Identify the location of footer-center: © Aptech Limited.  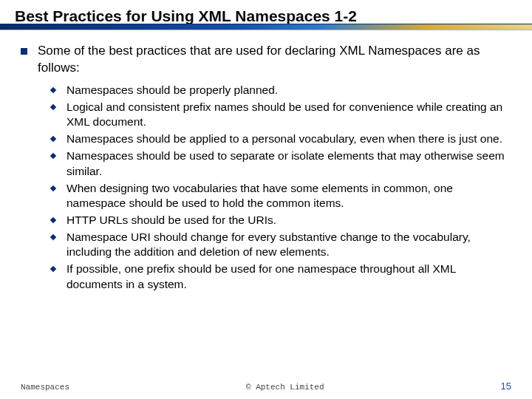
(285, 387).